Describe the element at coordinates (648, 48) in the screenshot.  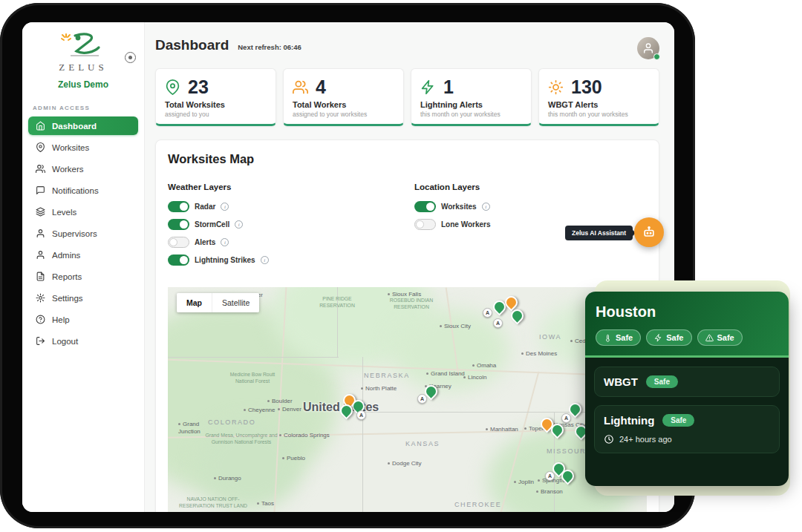
I see `avatar` at that location.